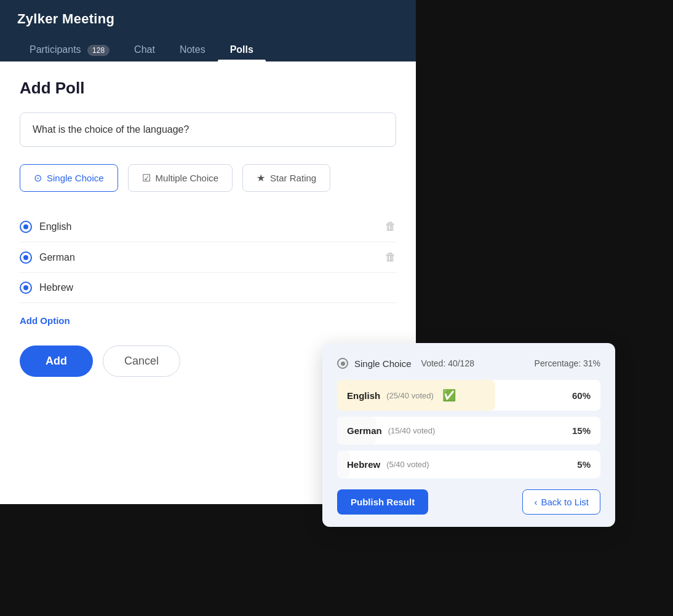 Image resolution: width=673 pixels, height=616 pixels. I want to click on star-rating-label: Star Rating, so click(293, 178).